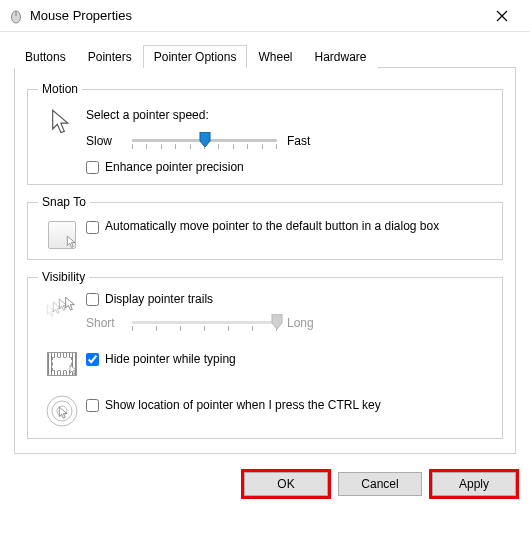 The width and height of the screenshot is (530, 557). Describe the element at coordinates (16, 16) in the screenshot. I see `mouse-icon` at that location.